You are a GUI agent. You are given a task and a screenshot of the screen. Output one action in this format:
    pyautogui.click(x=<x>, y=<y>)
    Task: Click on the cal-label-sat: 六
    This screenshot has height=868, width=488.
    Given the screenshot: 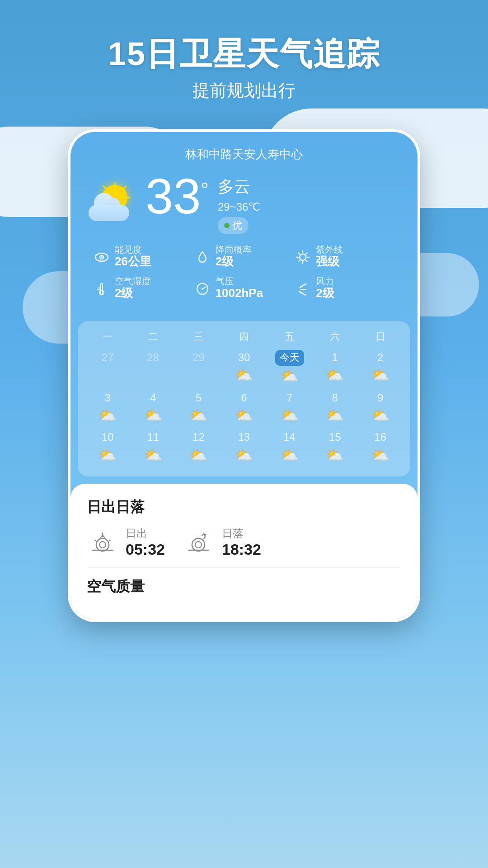 What is the action you would take?
    pyautogui.click(x=335, y=337)
    